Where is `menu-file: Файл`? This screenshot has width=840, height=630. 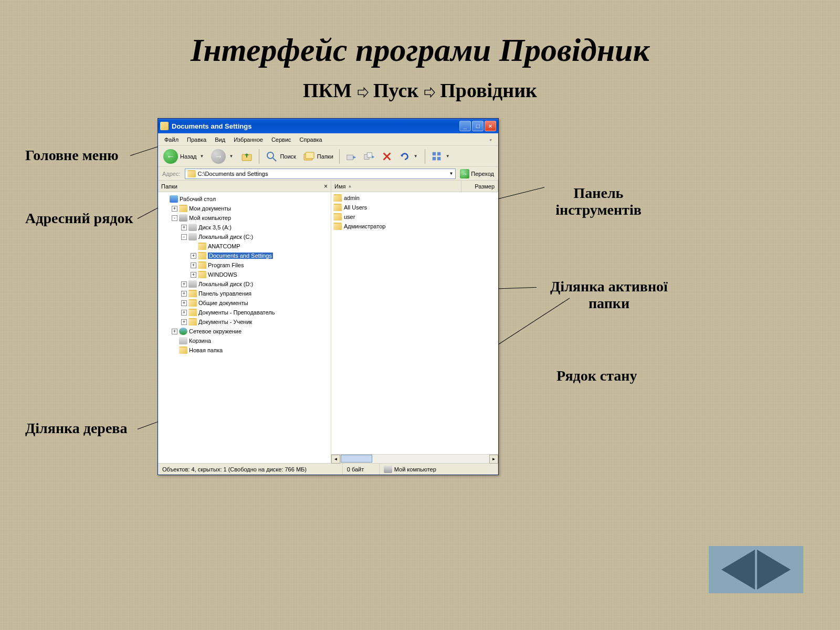 menu-file: Файл is located at coordinates (171, 140).